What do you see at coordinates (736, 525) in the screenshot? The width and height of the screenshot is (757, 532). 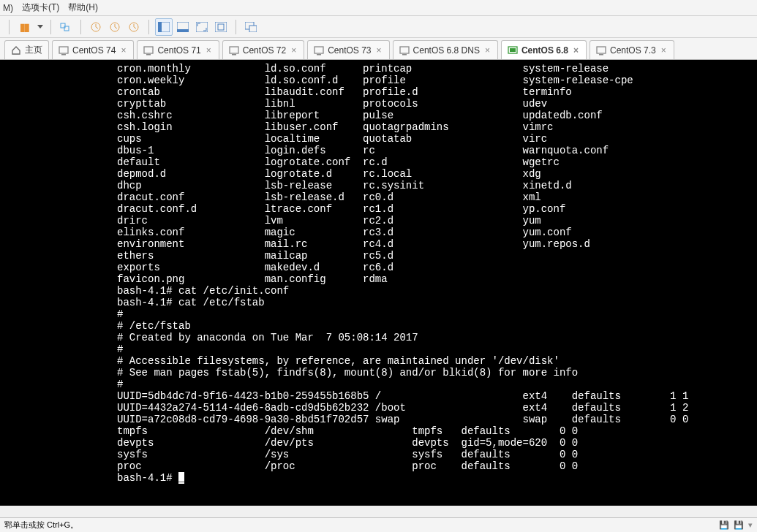 I see `status-icons: 💾 💾 ▾` at bounding box center [736, 525].